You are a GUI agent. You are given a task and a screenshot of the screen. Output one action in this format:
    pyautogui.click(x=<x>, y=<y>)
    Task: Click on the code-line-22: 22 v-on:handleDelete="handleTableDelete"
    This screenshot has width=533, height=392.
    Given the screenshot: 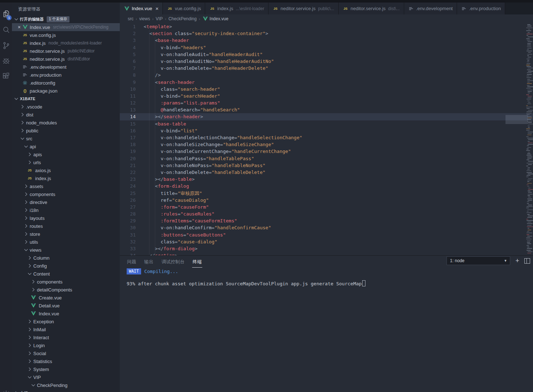 What is the action you would take?
    pyautogui.click(x=326, y=172)
    